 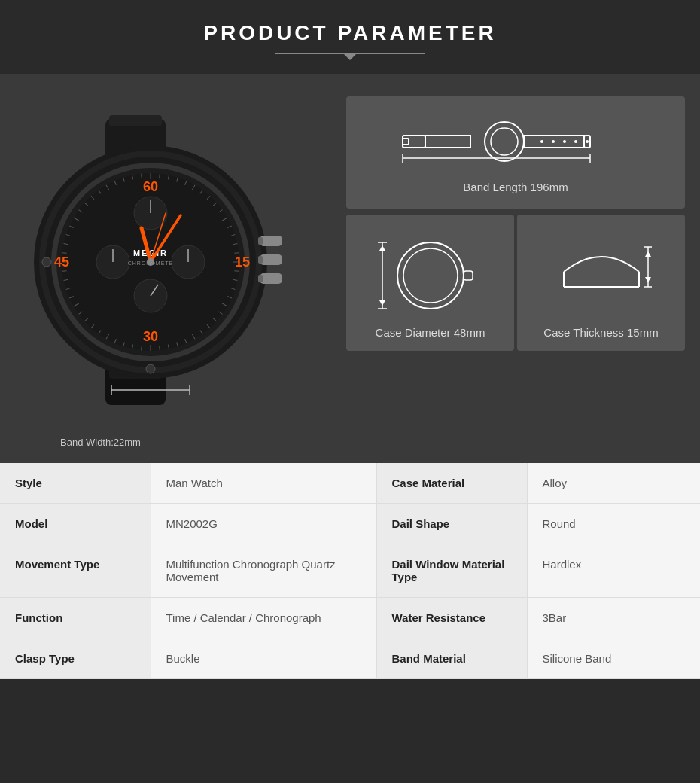 What do you see at coordinates (350, 37) in the screenshot?
I see `page-header: PRODUCT PARAMETER` at bounding box center [350, 37].